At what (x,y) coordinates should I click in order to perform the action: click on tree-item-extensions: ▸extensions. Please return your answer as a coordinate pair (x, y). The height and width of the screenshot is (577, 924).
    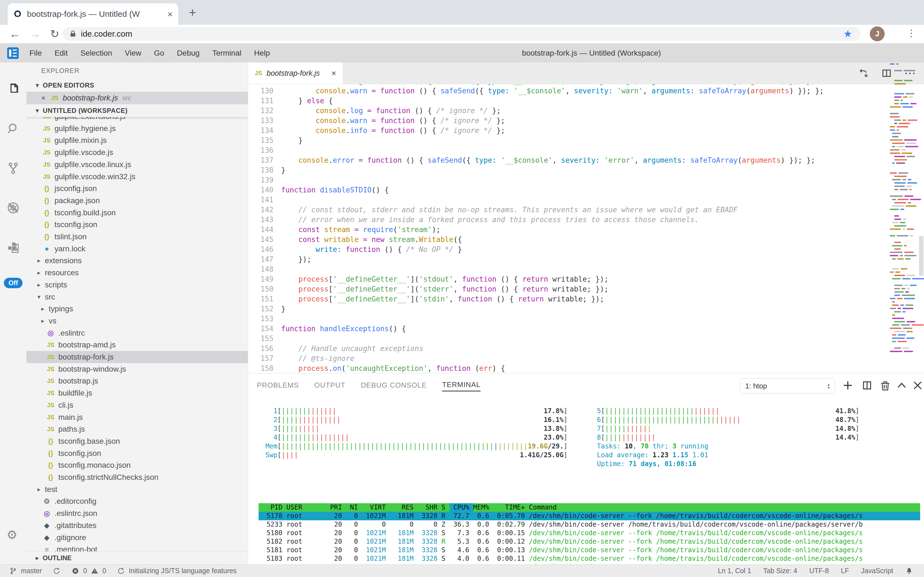
    Looking at the image, I should click on (137, 261).